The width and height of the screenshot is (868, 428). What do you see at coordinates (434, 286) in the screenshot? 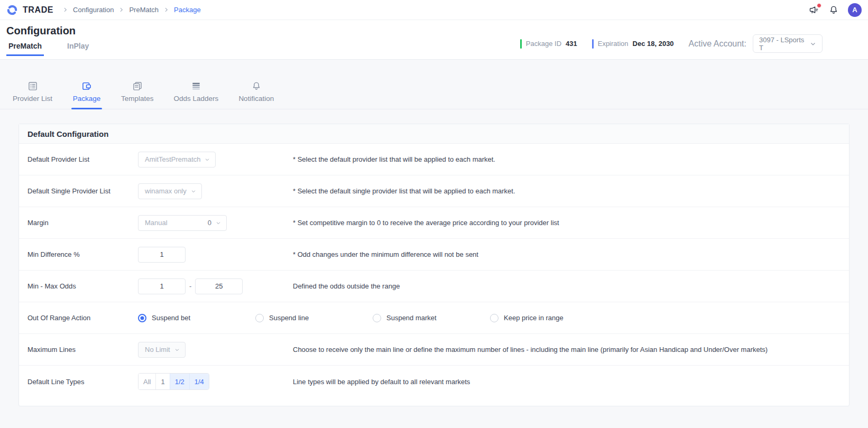
I see `row-min-max-odds: Min - Max Odds 1 - 25 Defined the odds o…` at bounding box center [434, 286].